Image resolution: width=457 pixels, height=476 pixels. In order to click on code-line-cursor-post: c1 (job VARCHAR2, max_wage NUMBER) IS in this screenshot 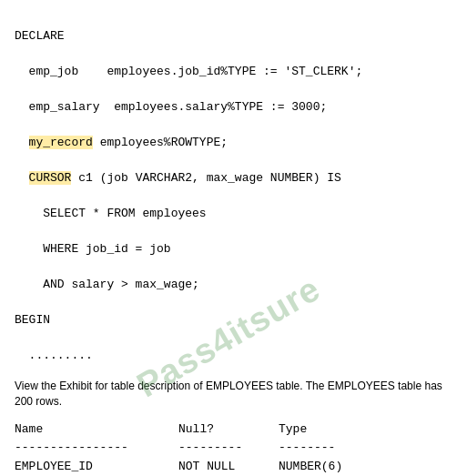, I will do `click(206, 178)`.